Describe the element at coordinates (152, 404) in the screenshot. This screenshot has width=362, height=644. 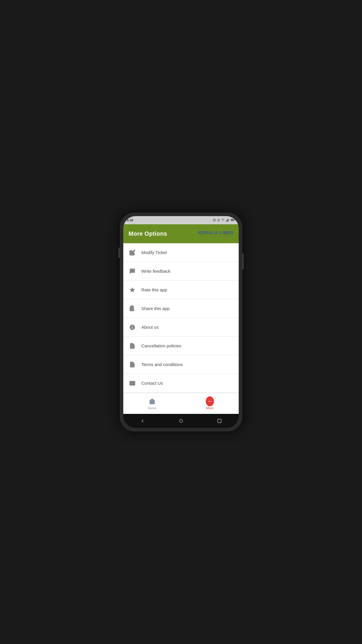
I see `nav-item-home: Home` at that location.